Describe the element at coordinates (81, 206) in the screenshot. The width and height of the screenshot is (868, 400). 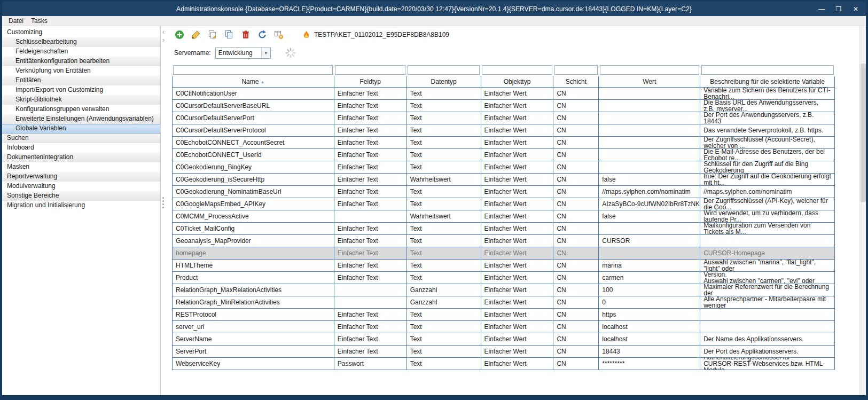
I see `sidebar-item-migration-und-initialisierung: Migration und Initialisierung` at that location.